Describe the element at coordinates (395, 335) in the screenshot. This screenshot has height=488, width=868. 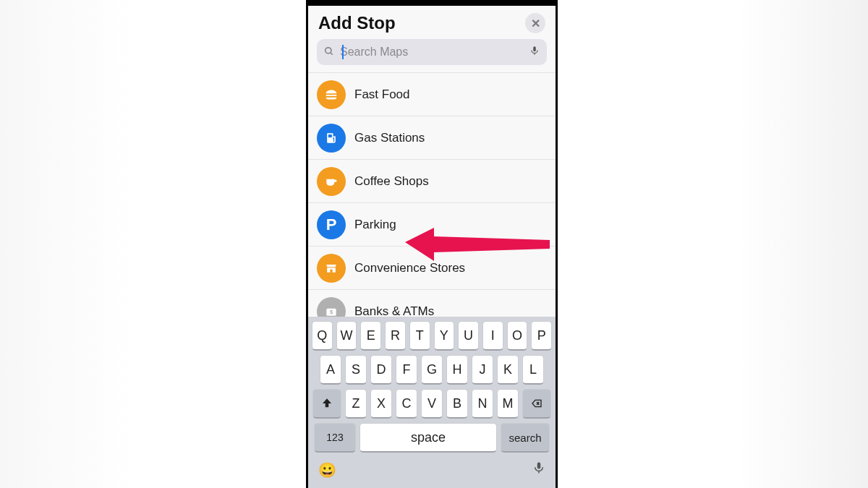
I see `key-r: R` at that location.